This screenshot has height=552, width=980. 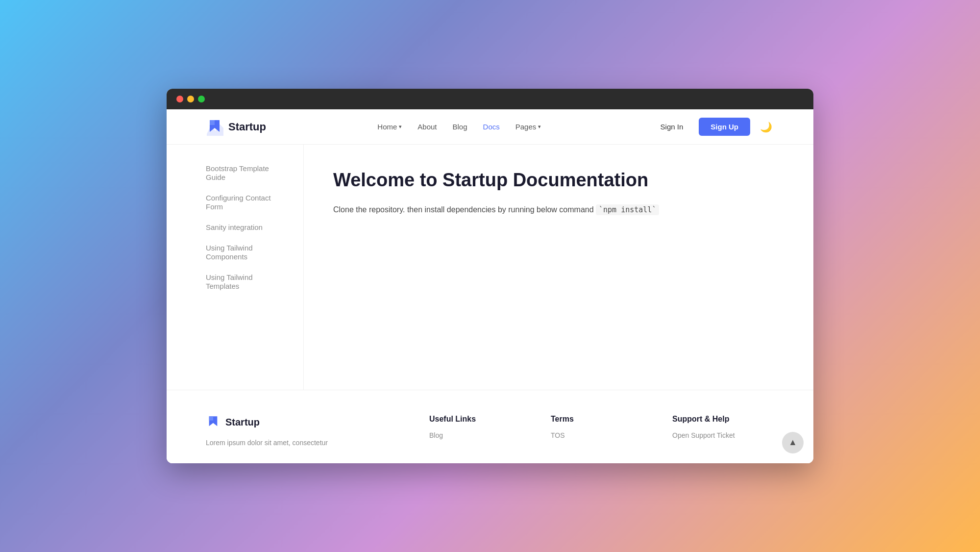 What do you see at coordinates (245, 282) in the screenshot?
I see `sidebar-item-tailwind-templates: Using Tailwind Templates` at bounding box center [245, 282].